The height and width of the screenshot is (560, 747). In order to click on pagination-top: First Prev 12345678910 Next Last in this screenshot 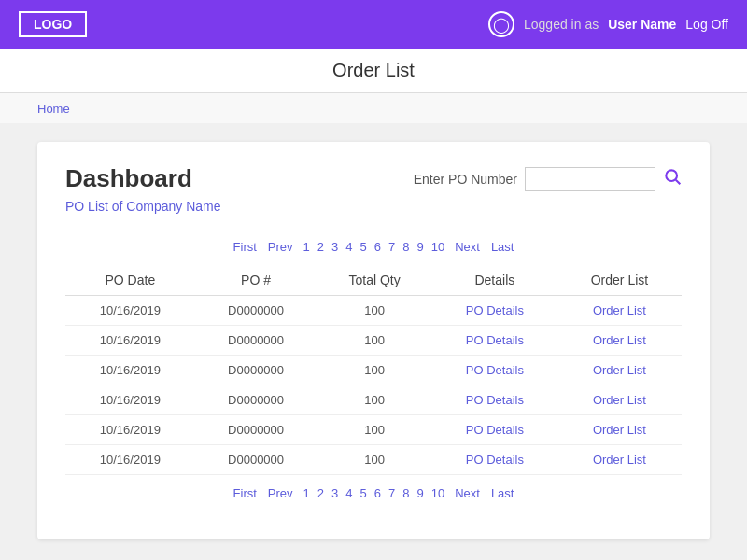, I will do `click(374, 246)`.